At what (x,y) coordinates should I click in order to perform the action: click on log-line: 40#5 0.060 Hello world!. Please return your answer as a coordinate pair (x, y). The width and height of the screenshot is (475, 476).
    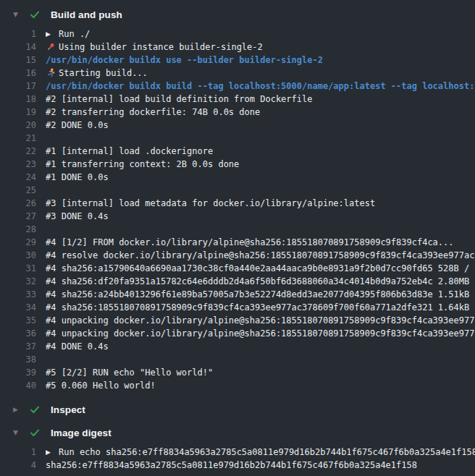
    Looking at the image, I should click on (238, 386).